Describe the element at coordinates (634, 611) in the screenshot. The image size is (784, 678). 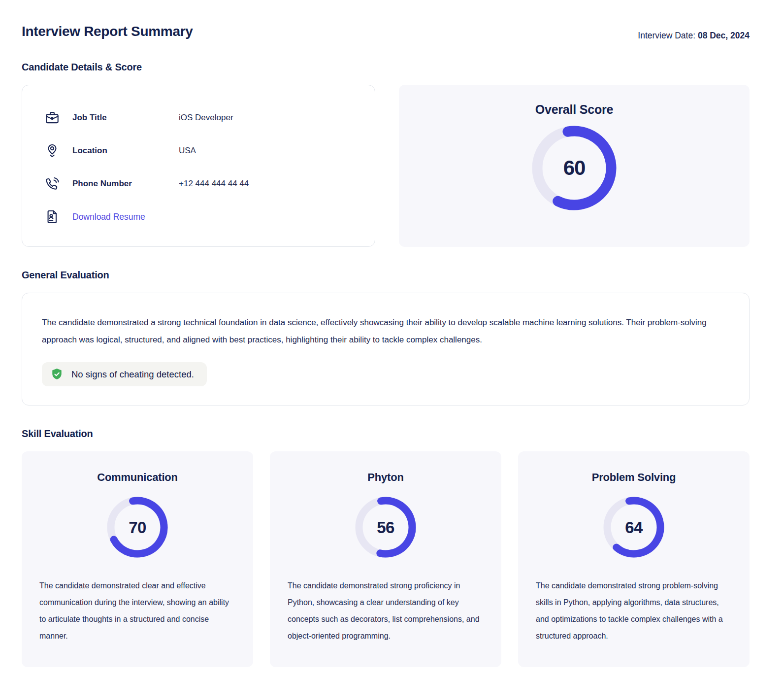
I see `skill-description: The candidate demonstrated strong proble…` at that location.